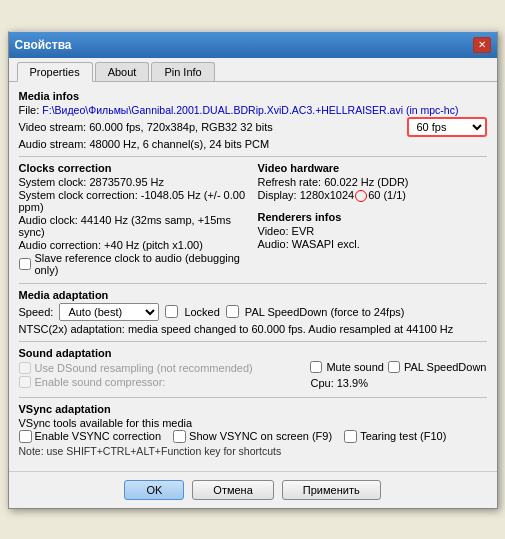  What do you see at coordinates (253, 409) in the screenshot?
I see `vsync-title: VSync adaptation` at bounding box center [253, 409].